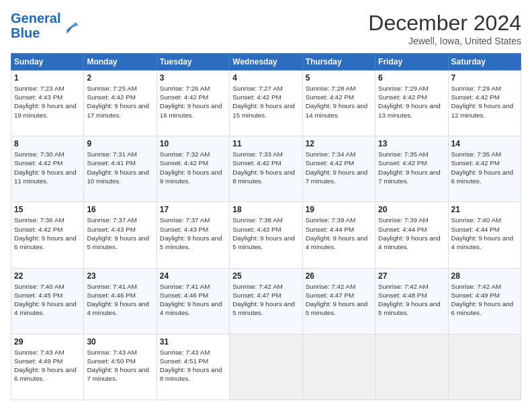  Describe the element at coordinates (193, 342) in the screenshot. I see `day-number: 31` at that location.